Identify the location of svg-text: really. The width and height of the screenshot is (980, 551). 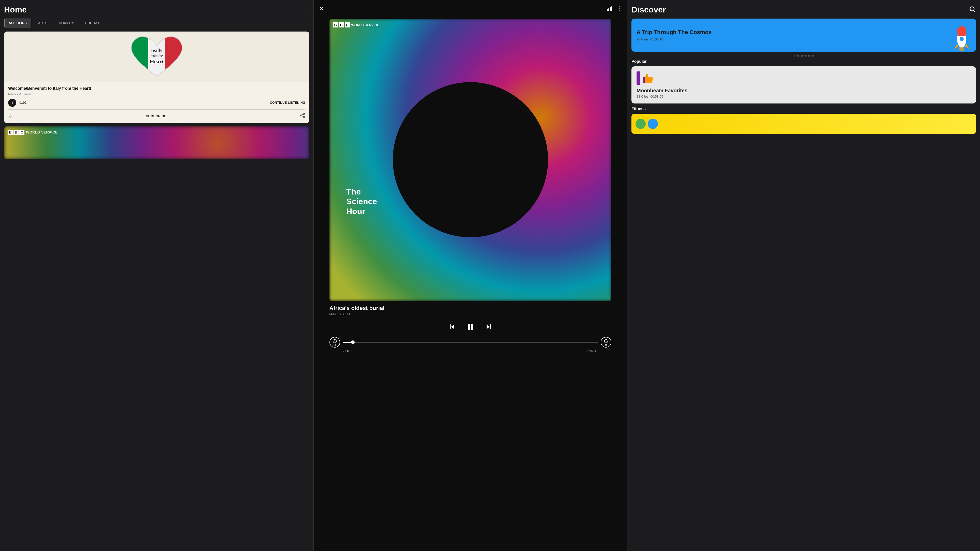
(157, 50).